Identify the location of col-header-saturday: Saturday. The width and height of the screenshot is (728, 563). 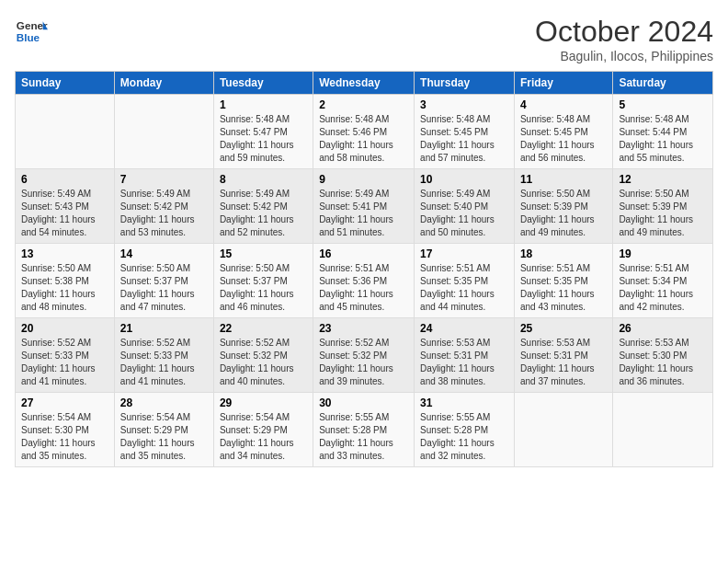
(664, 83).